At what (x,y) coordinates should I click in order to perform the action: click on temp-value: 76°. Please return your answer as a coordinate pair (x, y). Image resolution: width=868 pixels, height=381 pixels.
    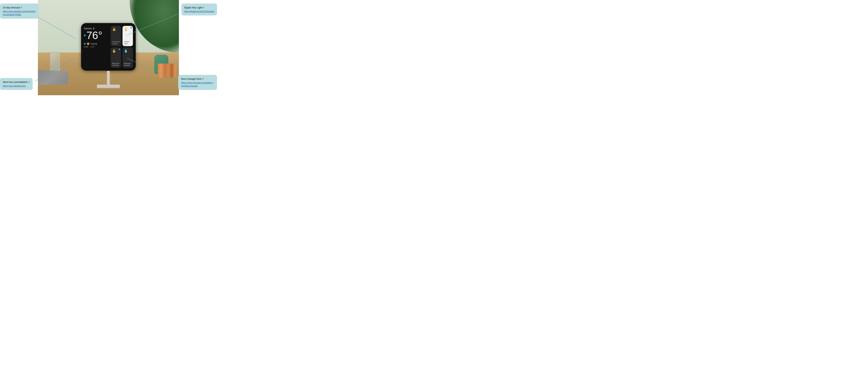
    Looking at the image, I should click on (94, 35).